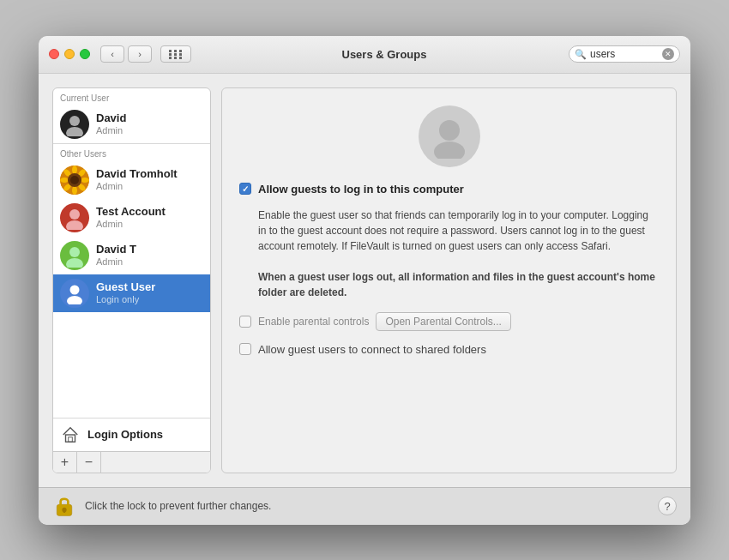 This screenshot has width=729, height=560. What do you see at coordinates (54, 54) in the screenshot?
I see `close-button` at bounding box center [54, 54].